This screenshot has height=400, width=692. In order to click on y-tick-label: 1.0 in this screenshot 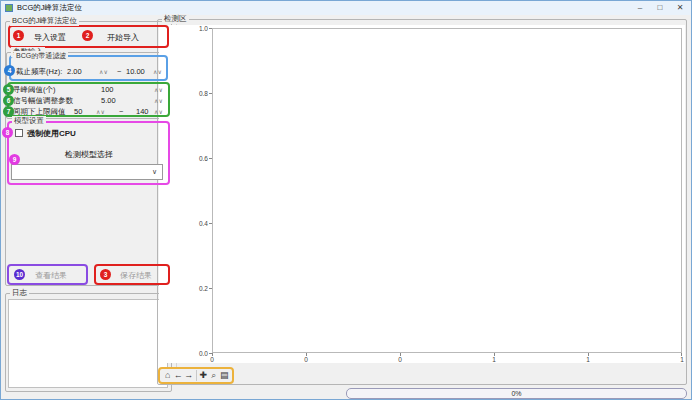, I will do `click(199, 28)`.